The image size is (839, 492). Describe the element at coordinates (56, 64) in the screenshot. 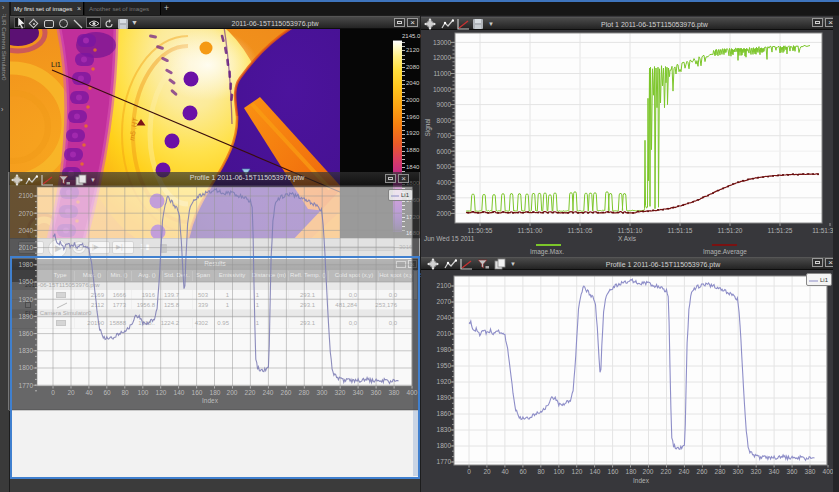

I see `svg-text: Li1` at that location.